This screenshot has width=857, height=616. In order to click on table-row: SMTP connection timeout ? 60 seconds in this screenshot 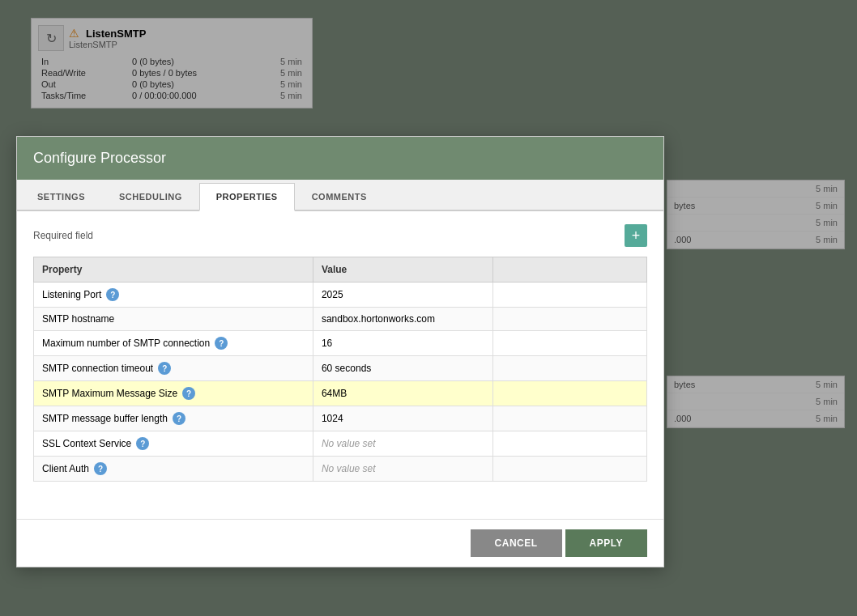, I will do `click(340, 369)`.